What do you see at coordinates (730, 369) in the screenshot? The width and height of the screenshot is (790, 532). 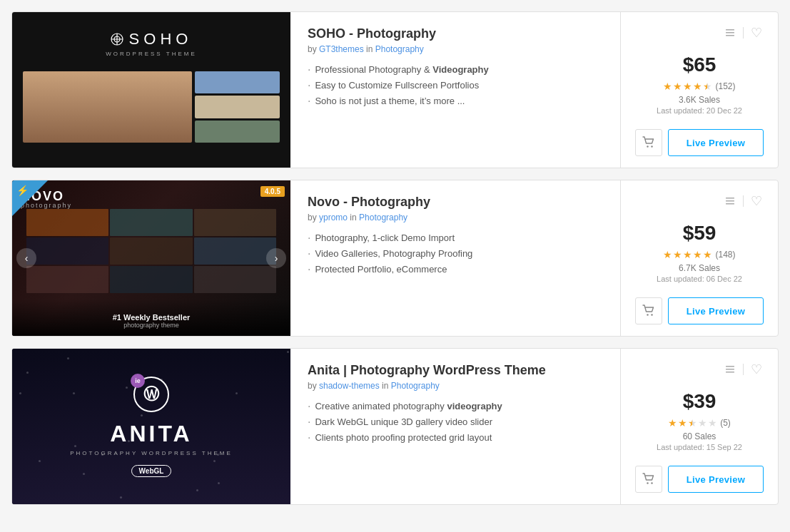 I see `compare-button-anita` at bounding box center [730, 369].